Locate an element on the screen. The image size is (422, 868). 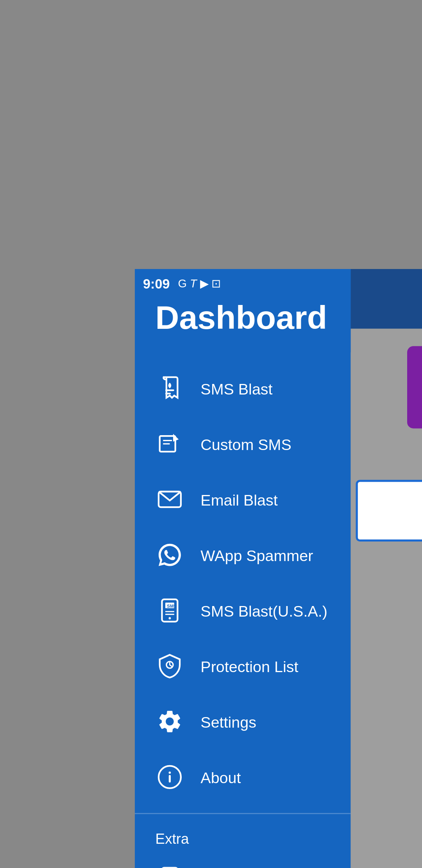
sidebar-item-sms-blast: SMS Blast is located at coordinates (243, 389).